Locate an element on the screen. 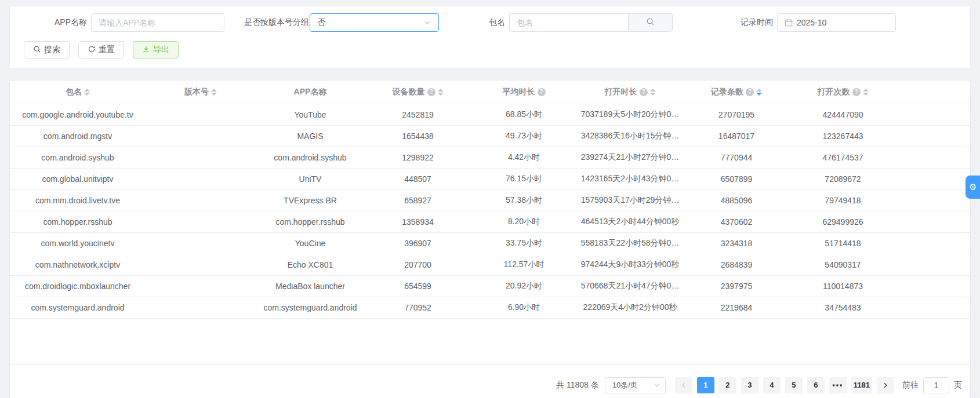 This screenshot has height=398, width=980. refresh-icon is located at coordinates (92, 50).